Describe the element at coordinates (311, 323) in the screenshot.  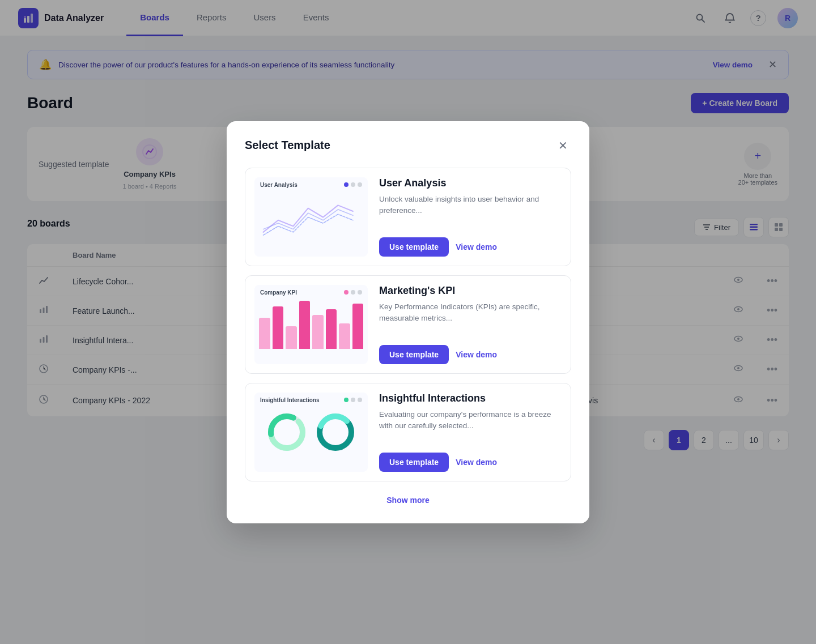
I see `bar-chart` at that location.